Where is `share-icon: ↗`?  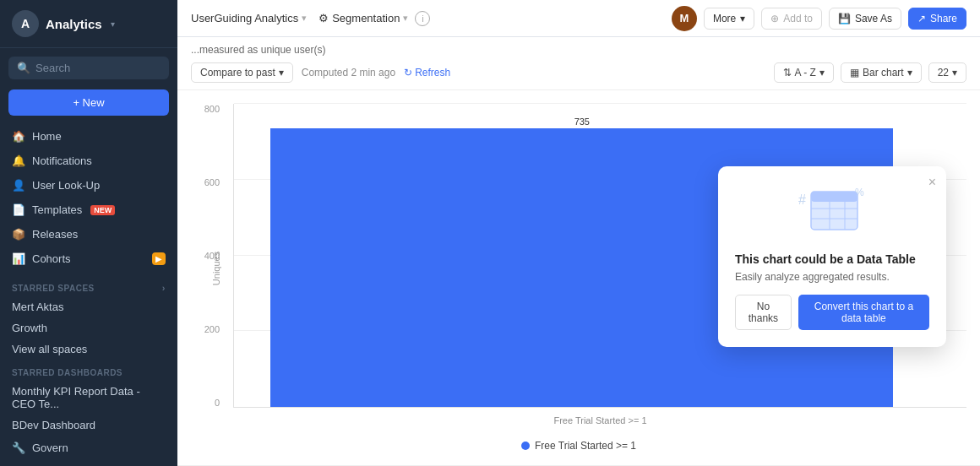
share-icon: ↗ is located at coordinates (922, 19).